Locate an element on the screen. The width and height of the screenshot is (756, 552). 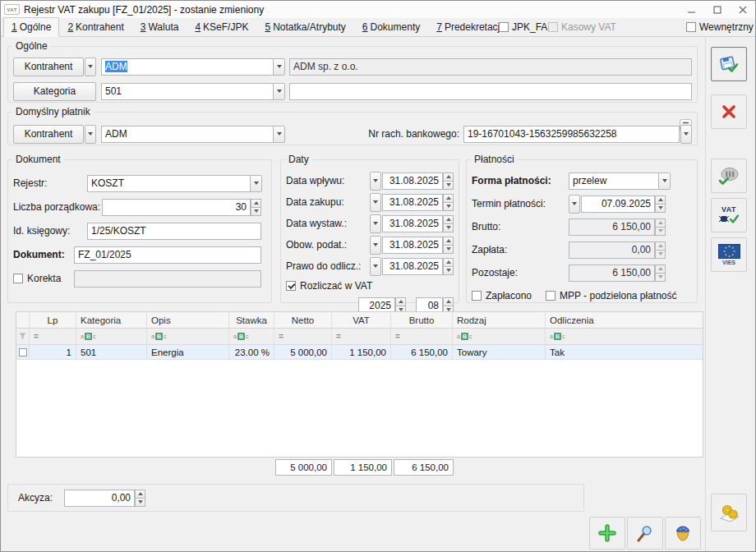
akcyza-input: 0,00 is located at coordinates (99, 498).